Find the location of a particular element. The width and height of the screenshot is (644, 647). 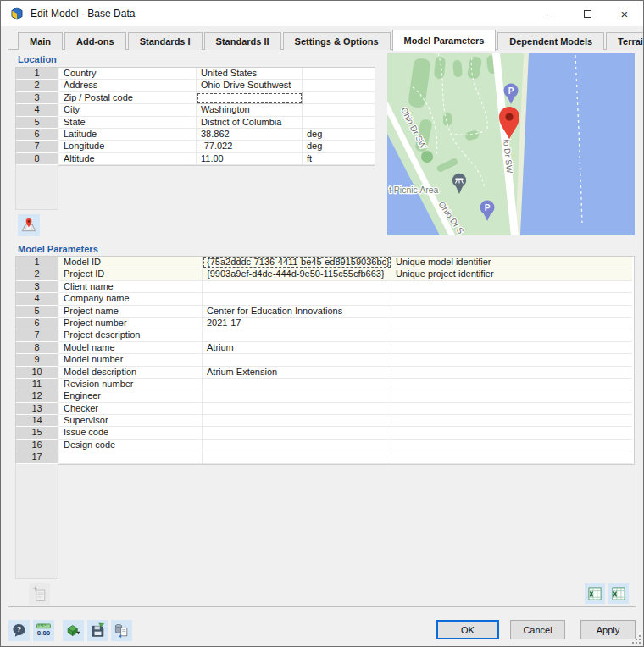

row-value-cell: -77.022 is located at coordinates (249, 147).